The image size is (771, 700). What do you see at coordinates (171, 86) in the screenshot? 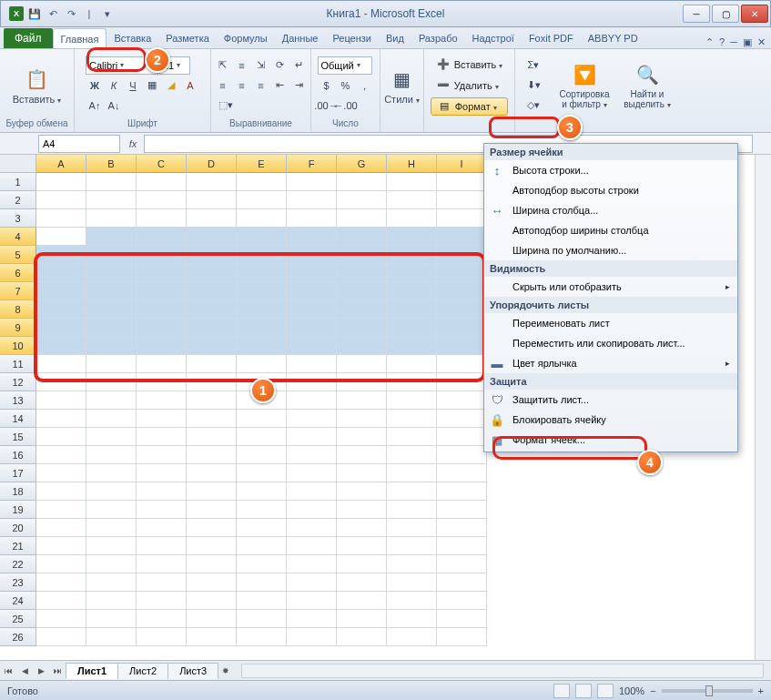
I see `fill-color-button: ◢` at bounding box center [171, 86].